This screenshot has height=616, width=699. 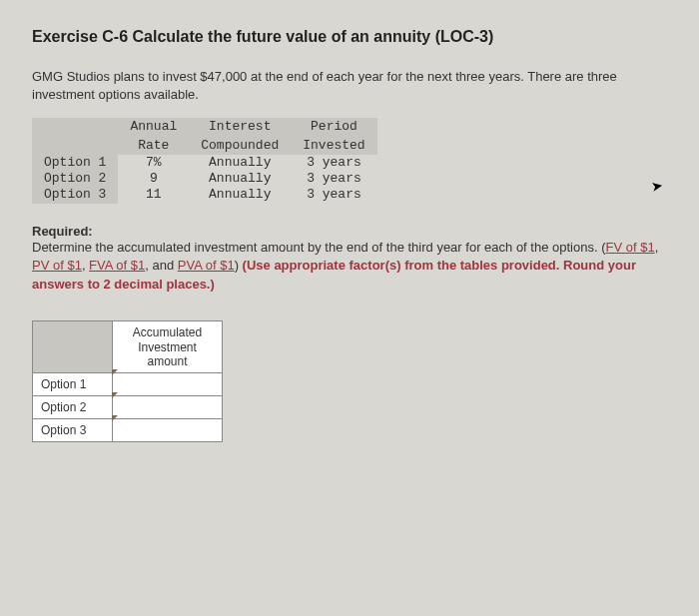 I want to click on col-period-h1: Period, so click(x=334, y=127).